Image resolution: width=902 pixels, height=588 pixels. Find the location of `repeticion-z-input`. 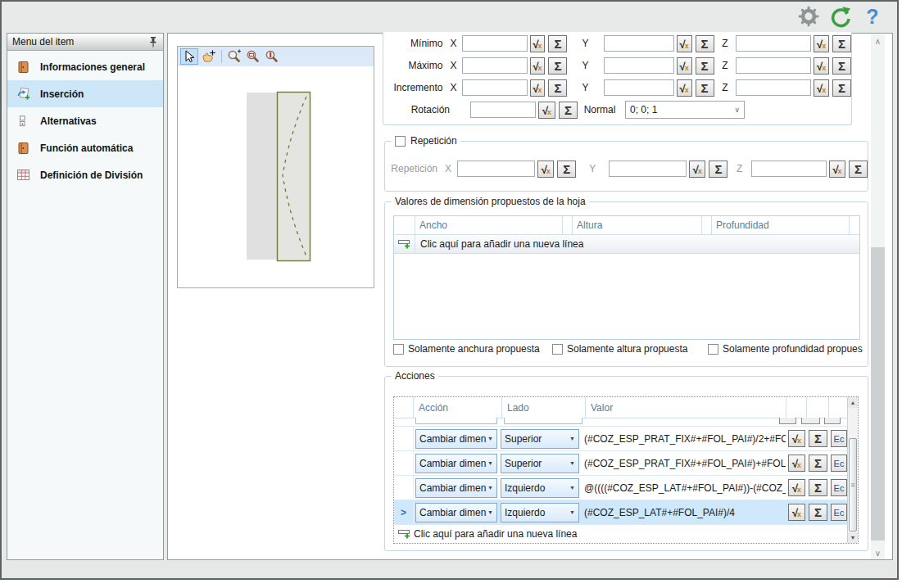

repeticion-z-input is located at coordinates (789, 169).